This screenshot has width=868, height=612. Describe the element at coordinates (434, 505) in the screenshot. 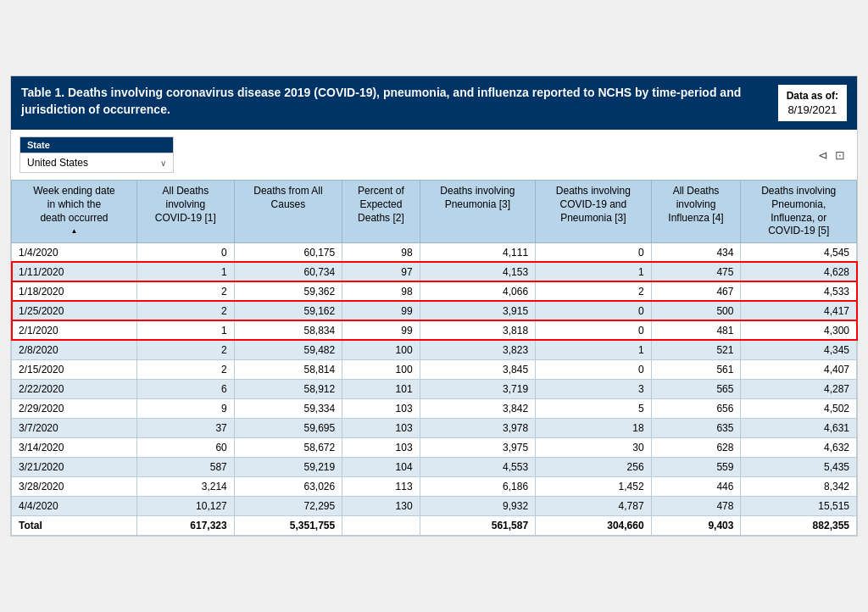

I see `table-row: 4/4/202010,12772,2951309,9324,78747815,5…` at that location.